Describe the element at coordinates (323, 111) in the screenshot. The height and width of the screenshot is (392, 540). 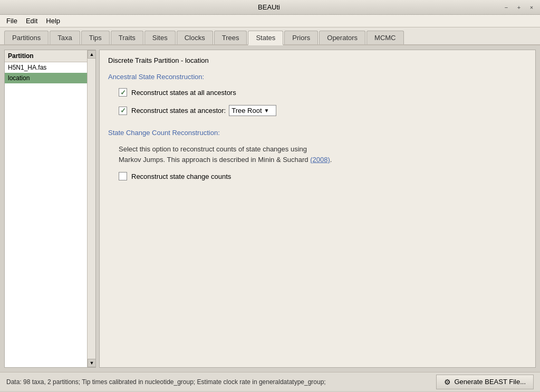
I see `checkbox-row-2: ✓ Reconstruct states at ancestor: Tree R…` at that location.